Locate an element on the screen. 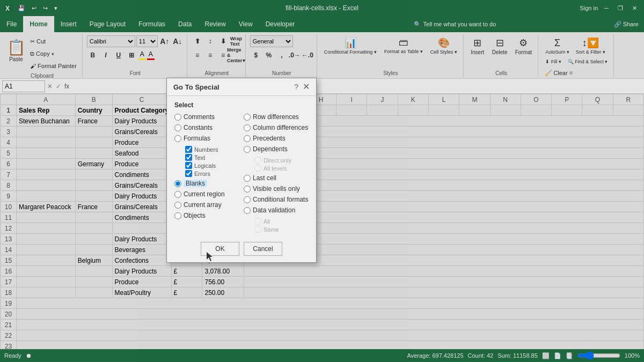 The height and width of the screenshot is (362, 644). save-qat-button: 💾 is located at coordinates (21, 9).